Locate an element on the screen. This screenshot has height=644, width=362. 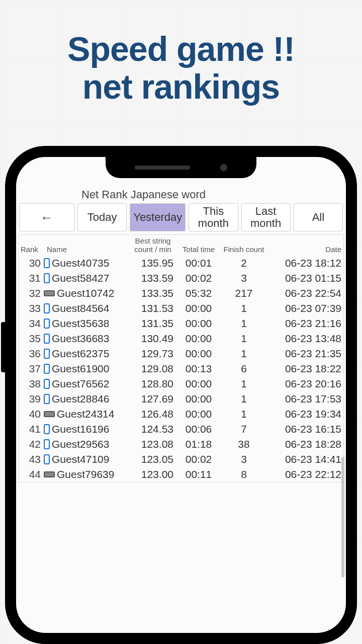
table-row: 39Guest28846127.6900:00106-23 17:53 is located at coordinates (181, 399).